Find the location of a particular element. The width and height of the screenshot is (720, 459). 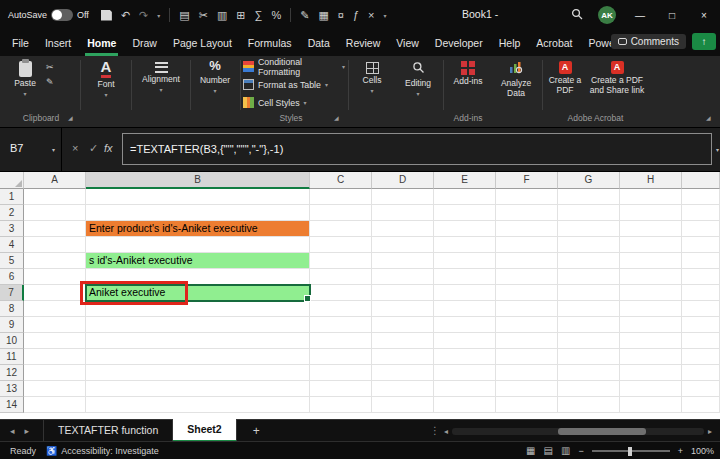

cell-G10 is located at coordinates (589, 341).